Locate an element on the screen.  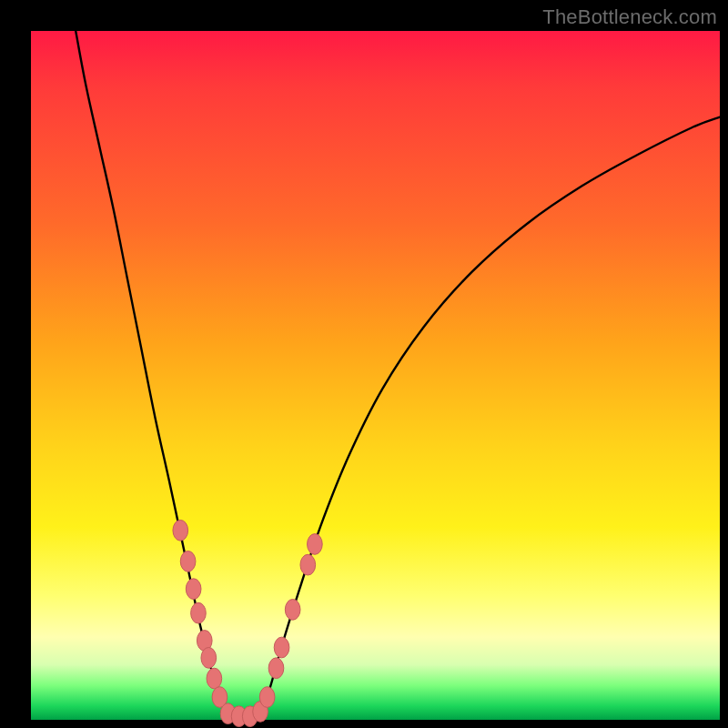
watermark-text: TheBottleneck.com is located at coordinates (630, 17).